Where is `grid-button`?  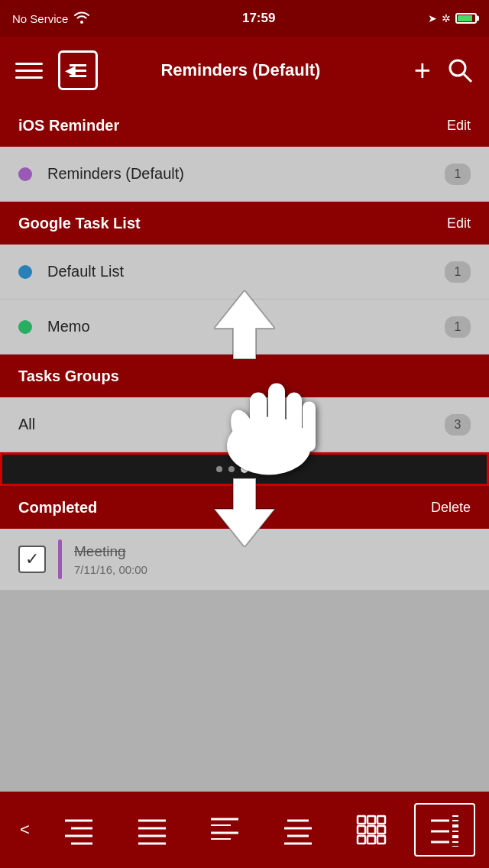 grid-button is located at coordinates (371, 830).